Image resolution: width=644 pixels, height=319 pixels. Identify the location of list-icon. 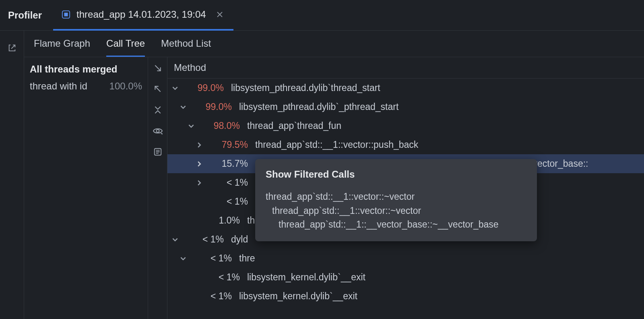
(158, 152).